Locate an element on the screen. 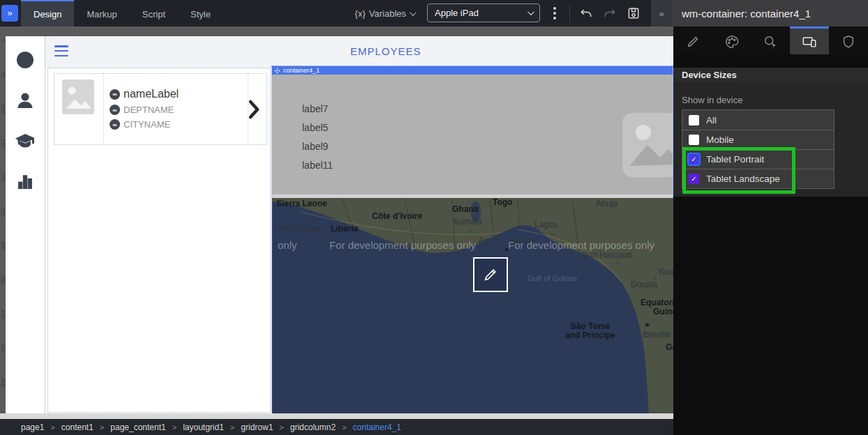 The width and height of the screenshot is (868, 435). list-item: ∞ nameLabel ∞ DEPTNAME ∞ CITYNAME is located at coordinates (160, 109).